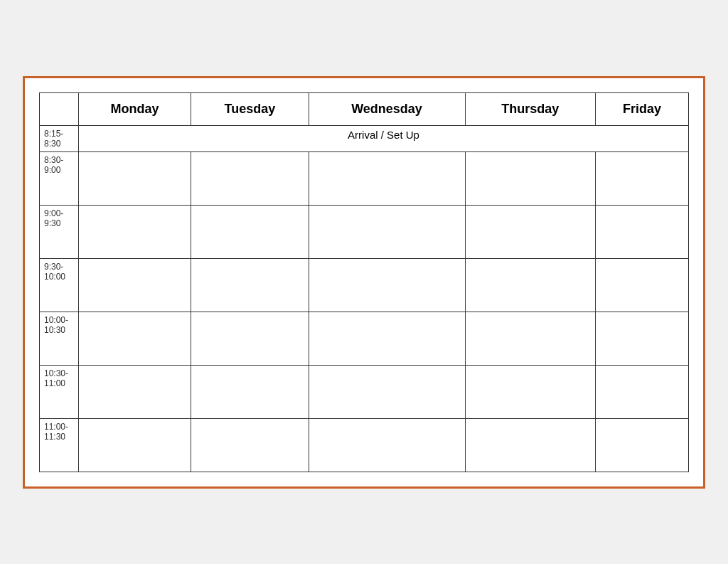 This screenshot has height=564, width=728. Describe the element at coordinates (60, 138) in the screenshot. I see `time-815-830: 8:15-8:30` at that location.